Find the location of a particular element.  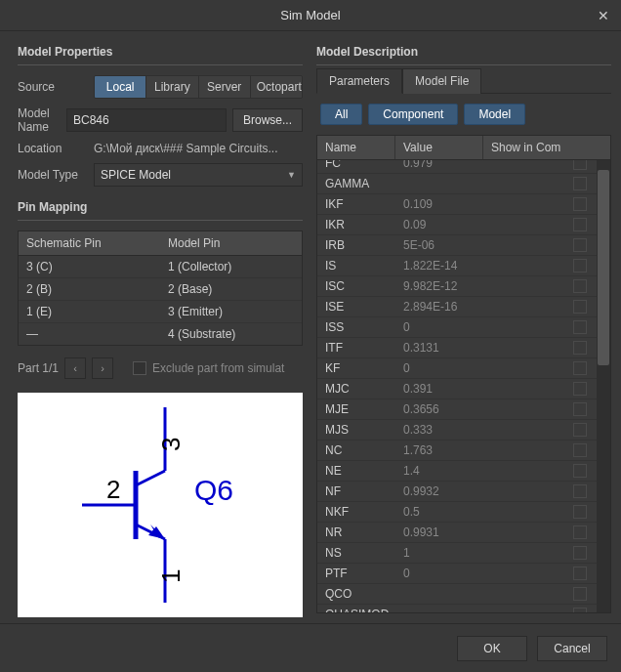

param-row: NR0.9931 is located at coordinates (457, 533).